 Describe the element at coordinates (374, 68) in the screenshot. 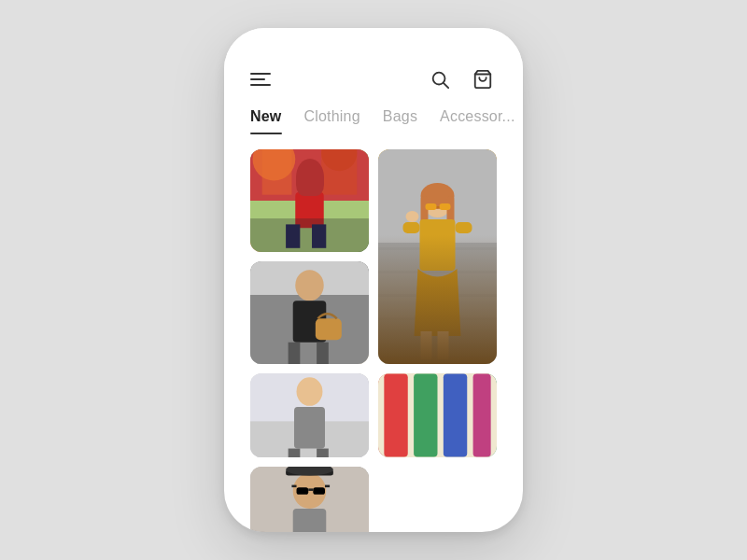

I see `header` at that location.